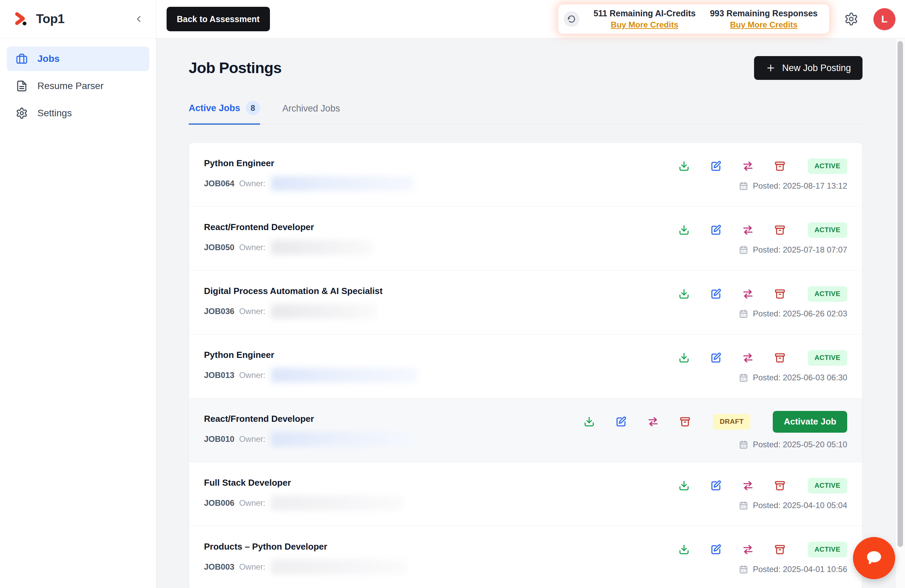 Image resolution: width=905 pixels, height=588 pixels. What do you see at coordinates (800, 250) in the screenshot?
I see `posted-date: Posted: 2025-07-18 07:07` at bounding box center [800, 250].